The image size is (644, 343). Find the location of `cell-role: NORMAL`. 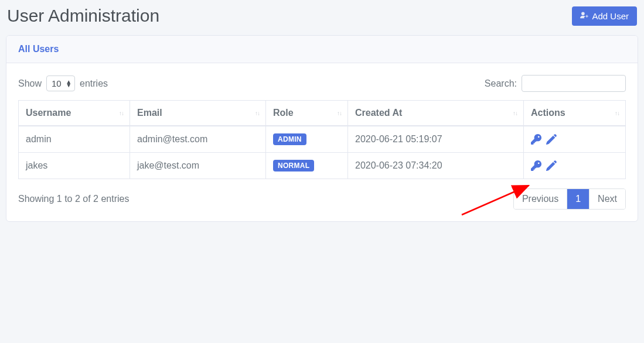

cell-role: NORMAL is located at coordinates (307, 166).